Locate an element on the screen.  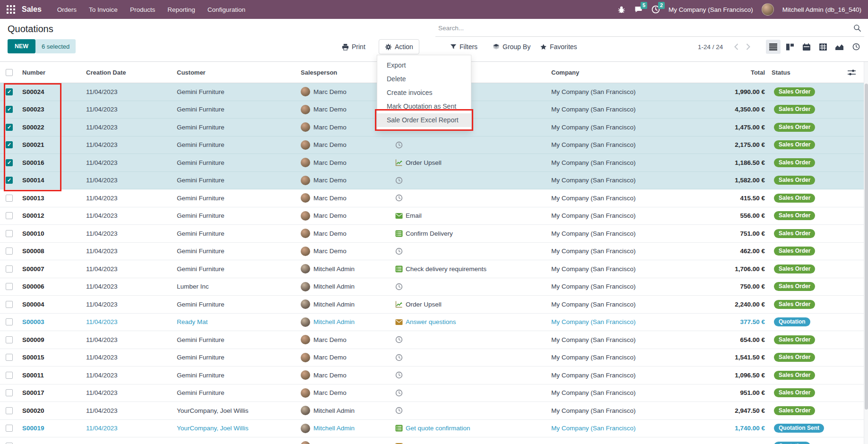
menu-products: Products is located at coordinates (143, 9).